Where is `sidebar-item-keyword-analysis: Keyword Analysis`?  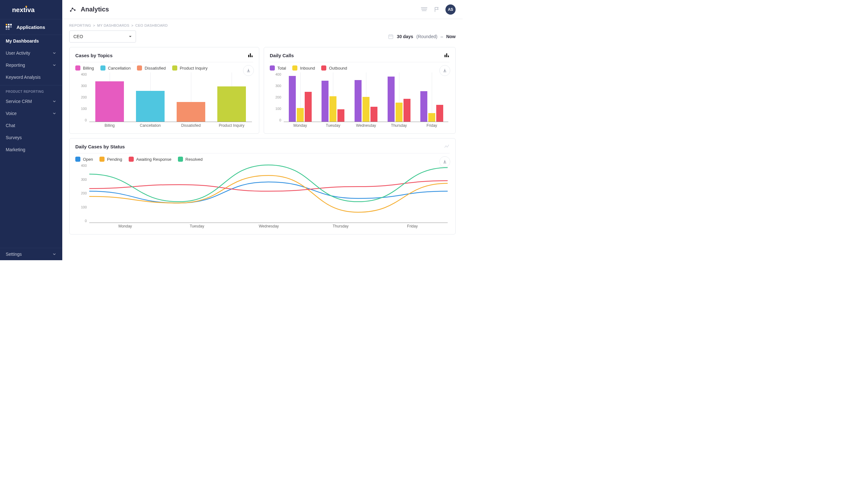 sidebar-item-keyword-analysis: Keyword Analysis is located at coordinates (31, 77).